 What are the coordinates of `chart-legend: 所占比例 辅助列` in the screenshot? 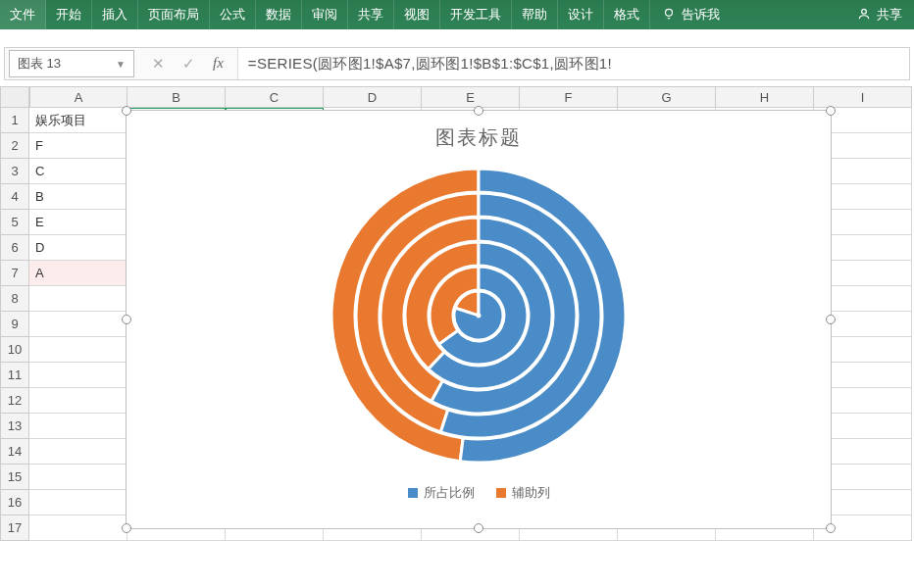 It's located at (479, 493).